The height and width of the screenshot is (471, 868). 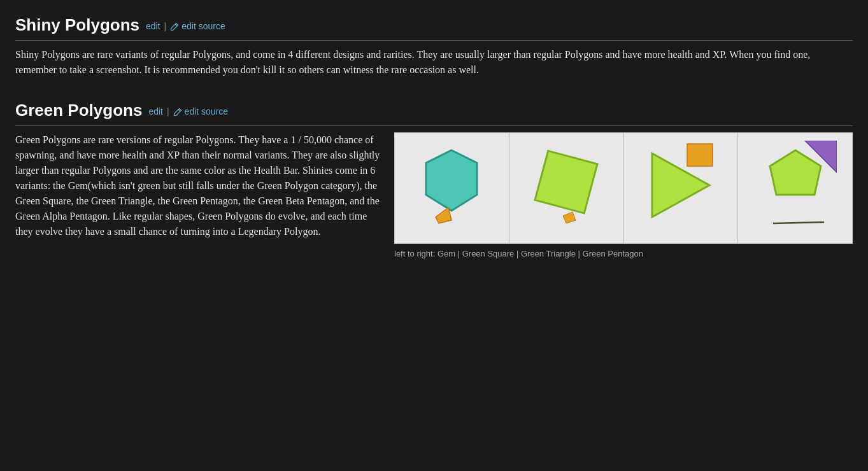 I want to click on green-heading-row: Green Polygons edit | edit source, so click(x=434, y=112).